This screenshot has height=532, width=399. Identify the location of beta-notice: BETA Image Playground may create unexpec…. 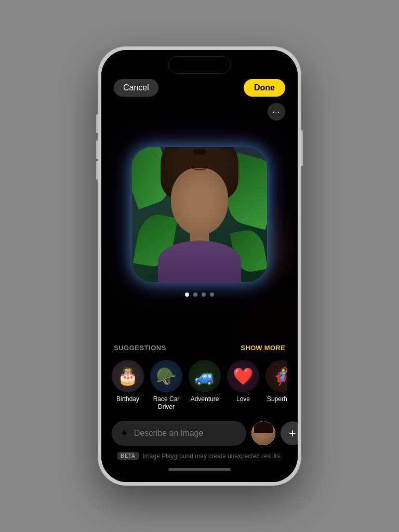
(200, 456).